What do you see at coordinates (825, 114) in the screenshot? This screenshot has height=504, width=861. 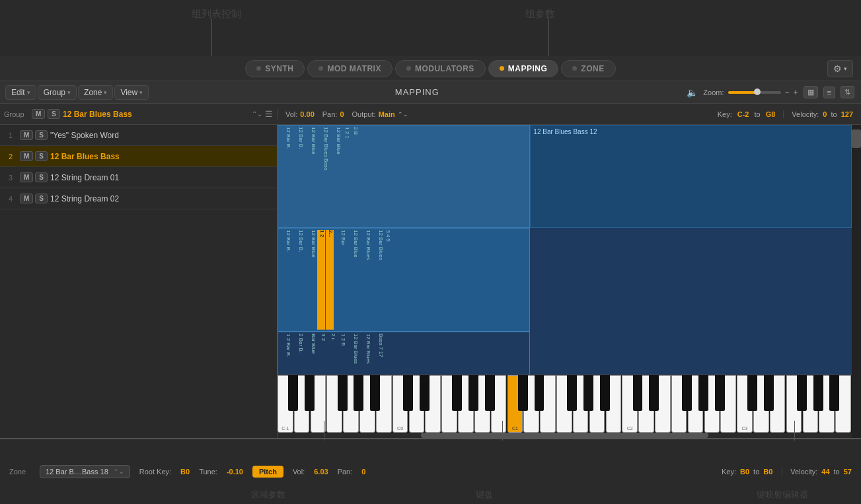 I see `vel-from: 0` at bounding box center [825, 114].